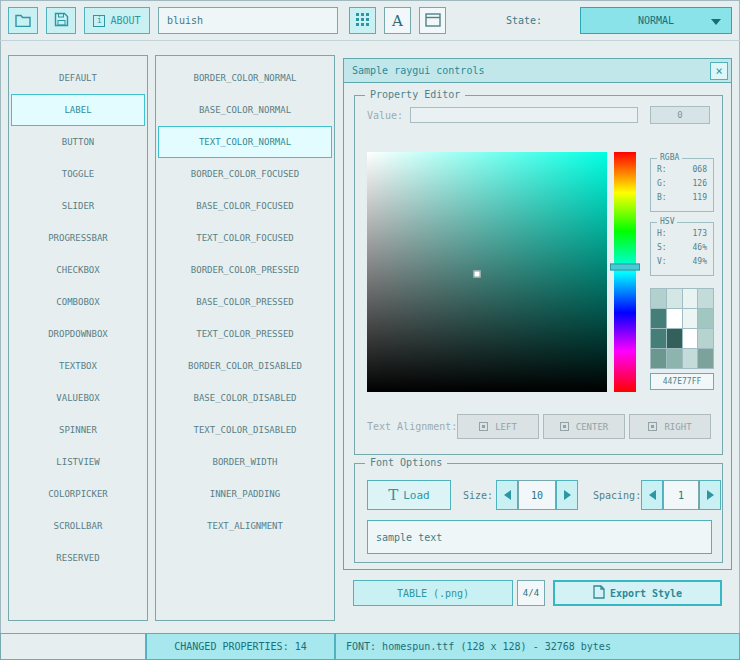  What do you see at coordinates (245, 238) in the screenshot?
I see `properties-list-item: TEXT_COLOR_FOCUSED` at bounding box center [245, 238].